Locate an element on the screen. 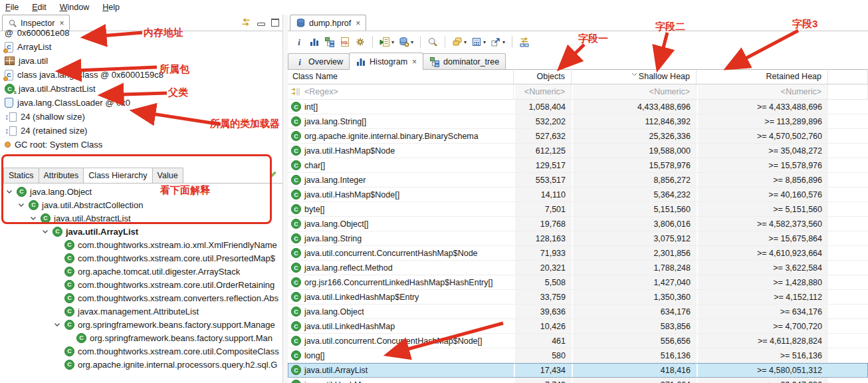 The height and width of the screenshot is (383, 868). tab-overview: iOverview is located at coordinates (319, 61).